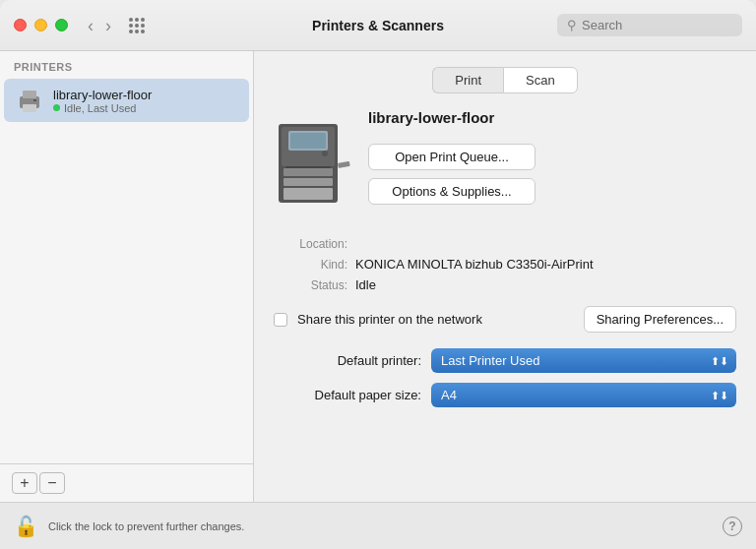  I want to click on default-printer-select-wrapper: Last Printer Used ⬆⬇, so click(584, 360).